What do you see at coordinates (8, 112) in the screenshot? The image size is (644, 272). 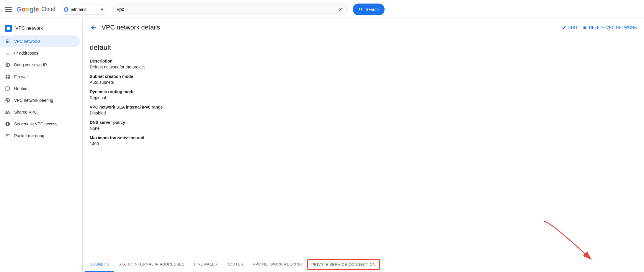 I see `shared-vpc-icon` at bounding box center [8, 112].